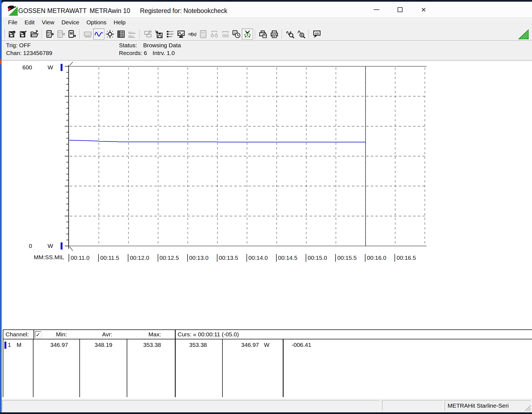  Describe the element at coordinates (169, 258) in the screenshot. I see `x-tick-text: 00:12.5` at that location.